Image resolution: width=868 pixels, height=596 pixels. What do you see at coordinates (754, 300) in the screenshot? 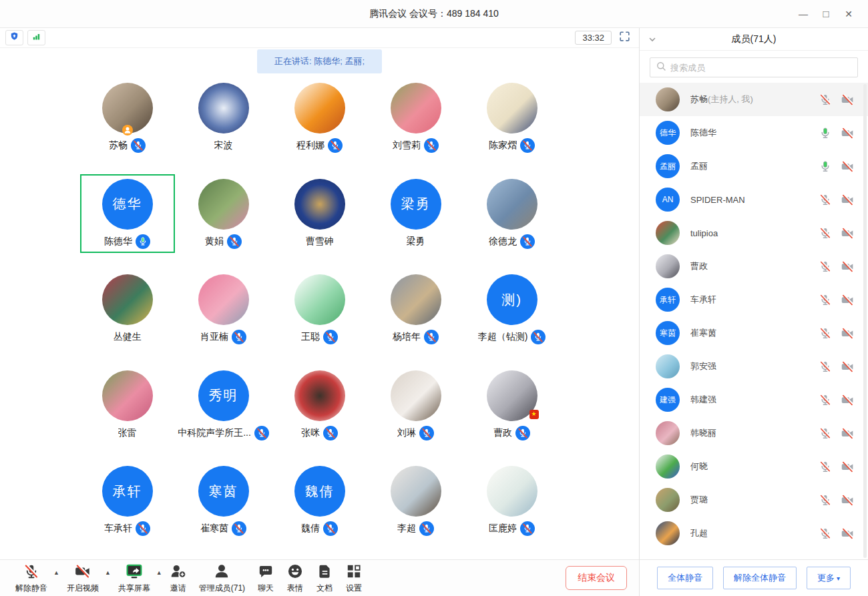
I see `member-row: 承轩 车承轩` at bounding box center [754, 300].